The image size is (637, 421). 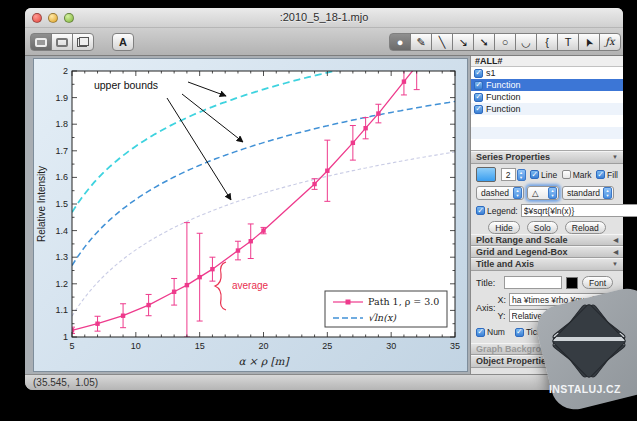 What do you see at coordinates (400, 42) in the screenshot?
I see `marker-tool-icon: ●` at bounding box center [400, 42].